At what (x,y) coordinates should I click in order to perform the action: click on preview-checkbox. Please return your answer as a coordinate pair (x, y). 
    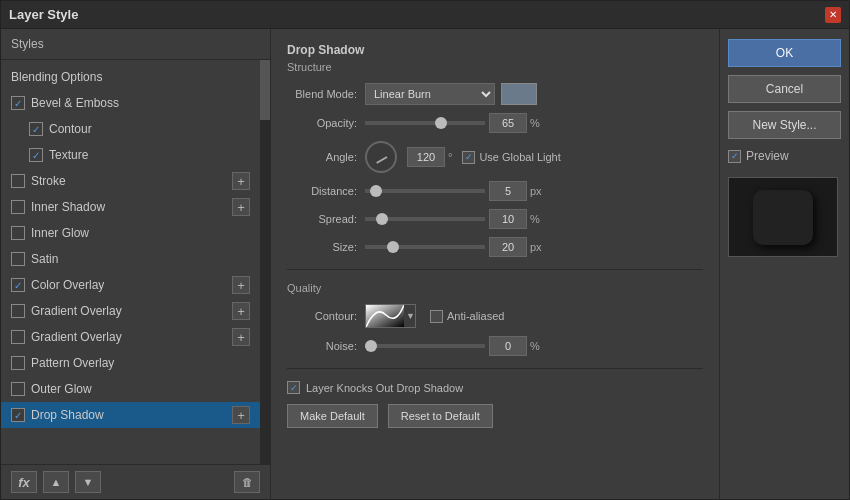
    Looking at the image, I should click on (734, 156).